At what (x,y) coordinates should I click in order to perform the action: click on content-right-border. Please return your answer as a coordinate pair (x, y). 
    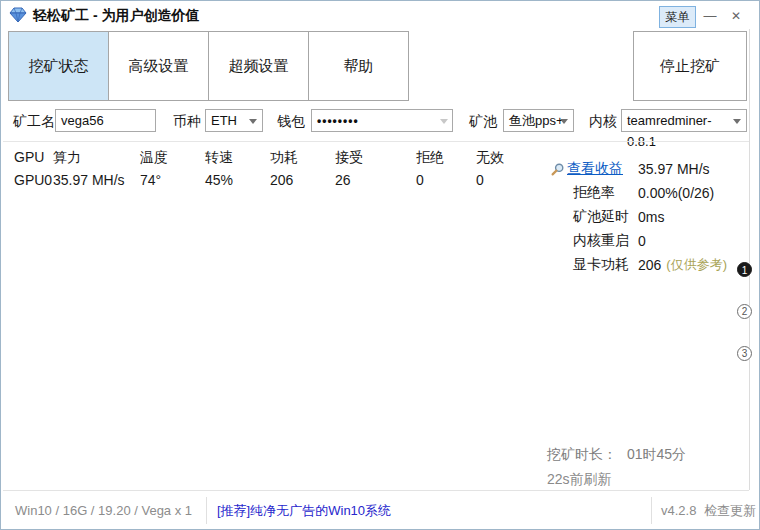
    Looking at the image, I should click on (750, 260).